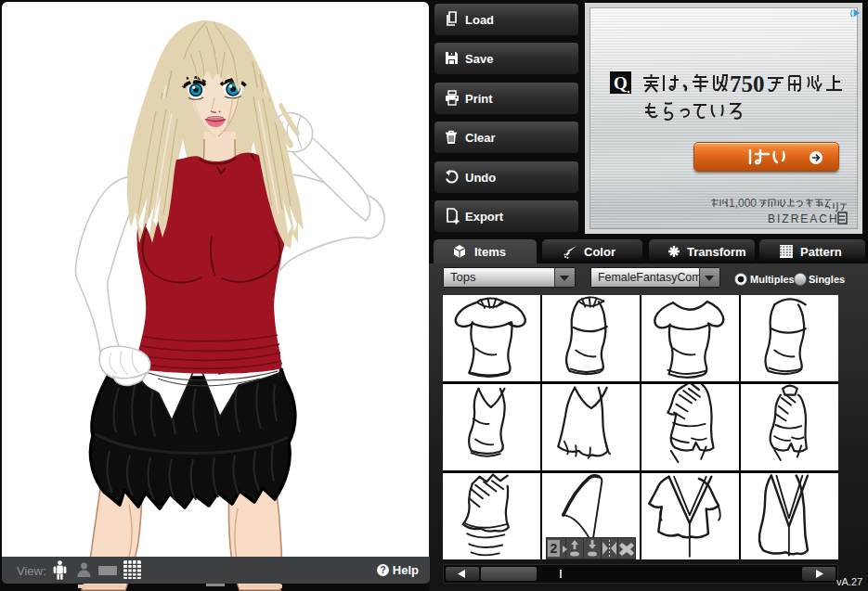 Image resolution: width=868 pixels, height=591 pixels. I want to click on svg-text: 750, so click(747, 84).